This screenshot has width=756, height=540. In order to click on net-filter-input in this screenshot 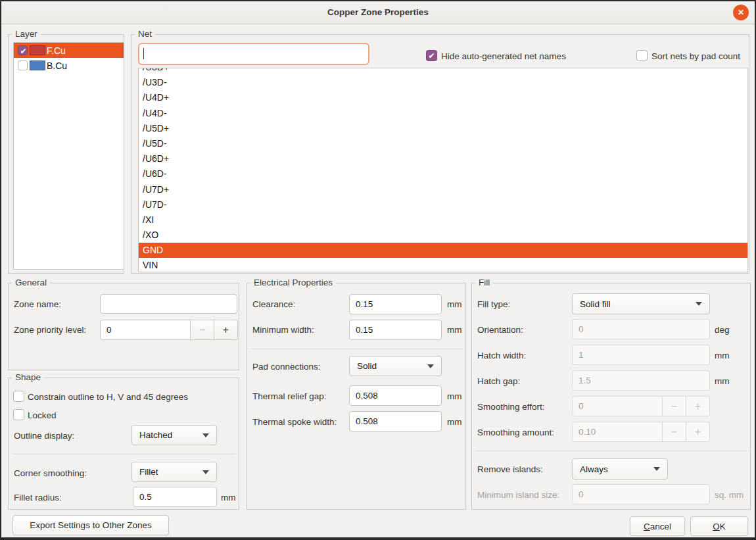, I will do `click(254, 54)`.